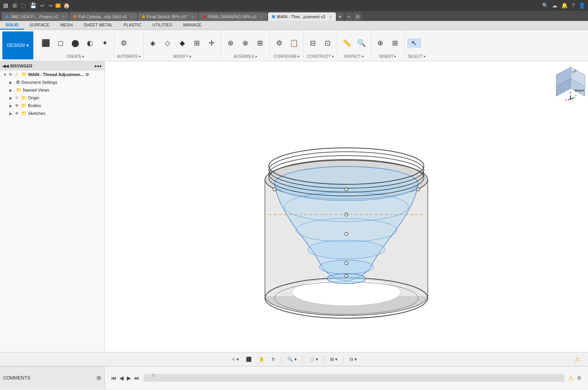  Describe the element at coordinates (52, 106) in the screenshot. I see `tree-item-bodies: ▶ 👁 📁 Bodies` at that location.